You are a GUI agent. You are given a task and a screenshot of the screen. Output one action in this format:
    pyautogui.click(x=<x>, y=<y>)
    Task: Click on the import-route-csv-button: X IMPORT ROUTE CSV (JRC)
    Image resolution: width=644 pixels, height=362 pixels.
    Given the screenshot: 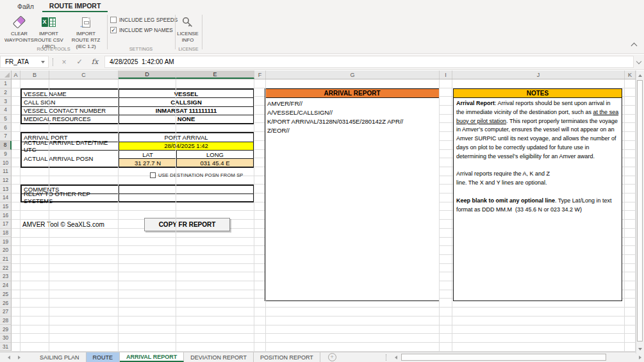 What is the action you would take?
    pyautogui.click(x=49, y=32)
    